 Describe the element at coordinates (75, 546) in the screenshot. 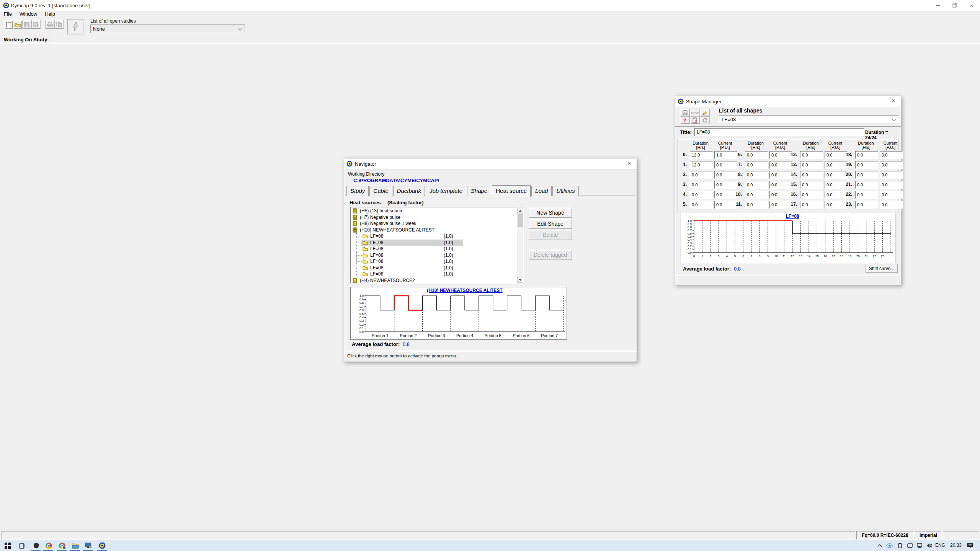

I see `file-explorer-taskbar-icon` at that location.